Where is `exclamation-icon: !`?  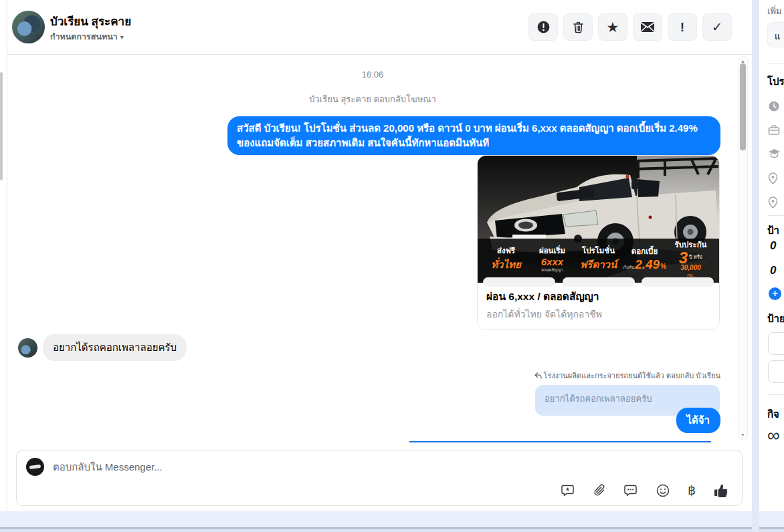 exclamation-icon: ! is located at coordinates (682, 27).